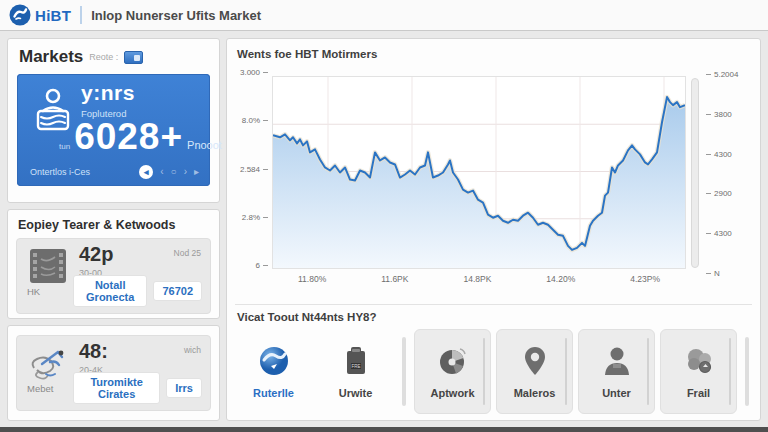 This screenshot has height=432, width=768. I want to click on mebet-card: 48: 20-4K wich Mebet Turomikte Cirates I…, so click(114, 373).